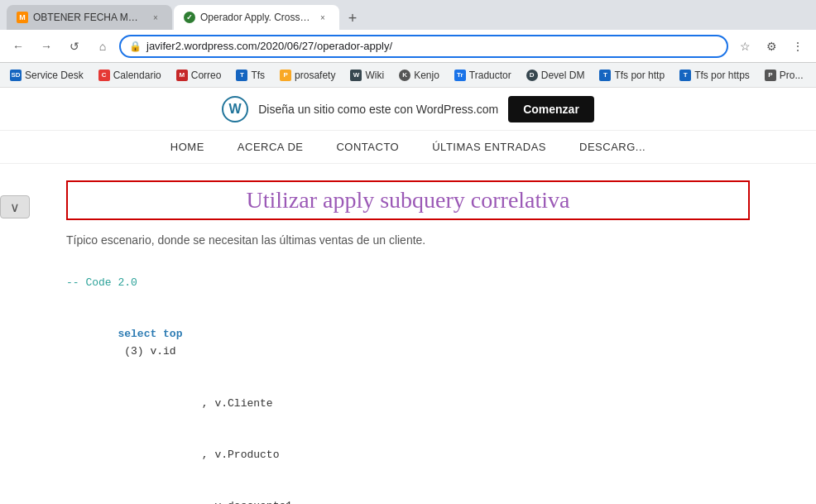 This screenshot has width=816, height=504. Describe the element at coordinates (770, 75) in the screenshot. I see `bookmark-pro-favicon: P` at that location.